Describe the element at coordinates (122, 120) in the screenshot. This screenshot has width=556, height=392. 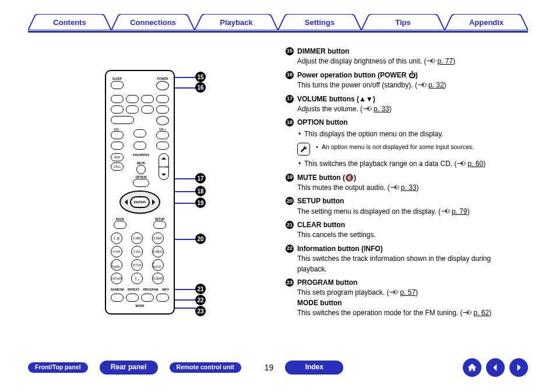
I see `bluetooth-button` at that location.